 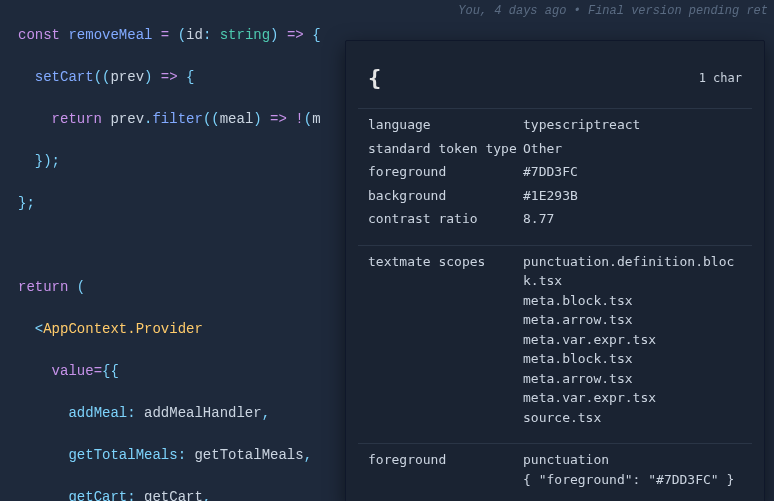 What do you see at coordinates (632, 480) in the screenshot?
I see `inspector-fg-rule: { "foreground": "#7DD3FC" }` at bounding box center [632, 480].